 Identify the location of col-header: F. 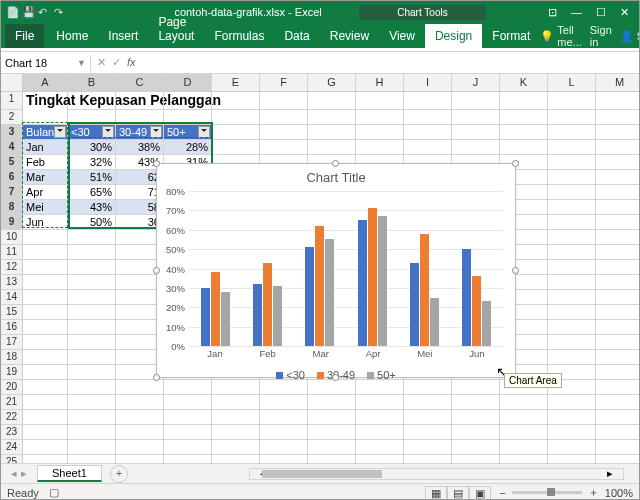
(284, 82).